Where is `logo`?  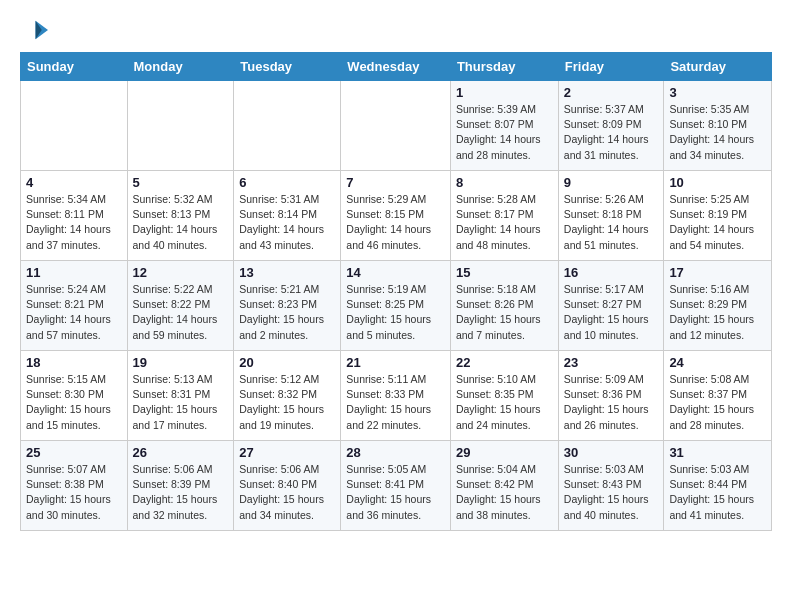
logo is located at coordinates (36, 30).